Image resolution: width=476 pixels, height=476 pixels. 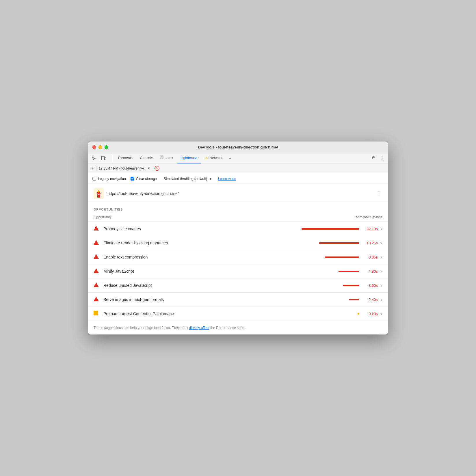 I want to click on opportunity-row: Preload Largest Contentful Paint image 0…, so click(x=238, y=314).